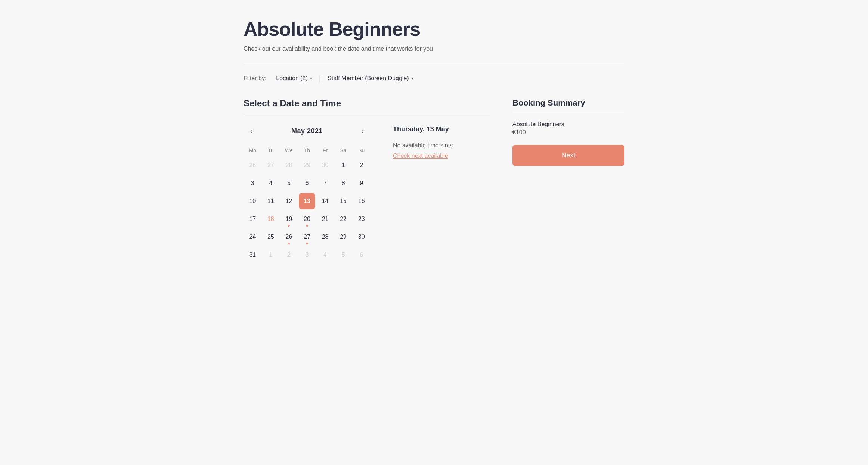  Describe the element at coordinates (568, 113) in the screenshot. I see `booking-summary-divider` at that location.